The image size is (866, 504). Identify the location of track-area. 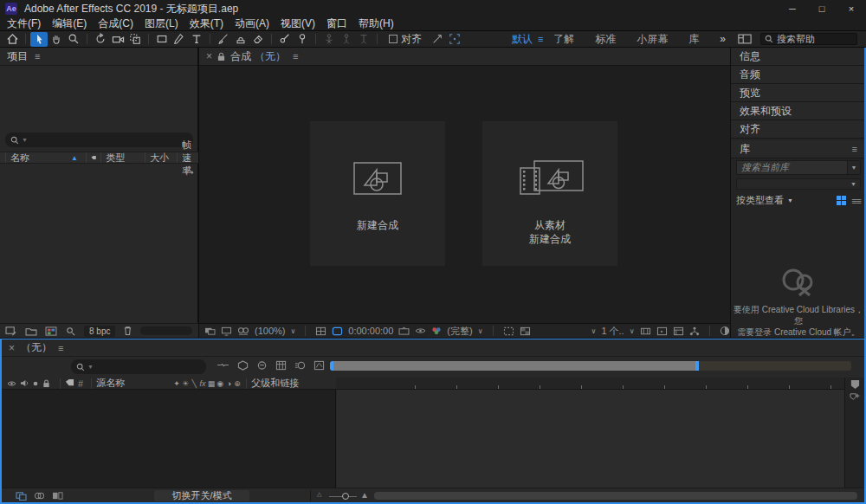
(591, 438).